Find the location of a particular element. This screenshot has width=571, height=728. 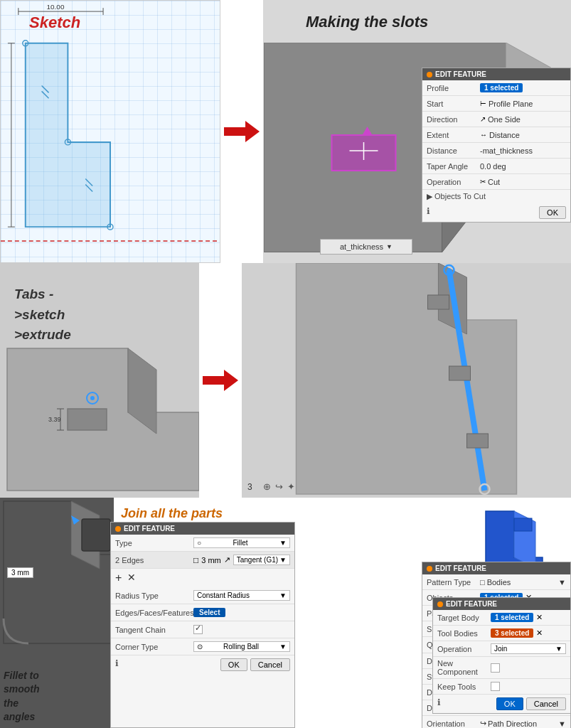

ef-start-label: Start is located at coordinates (454, 104).